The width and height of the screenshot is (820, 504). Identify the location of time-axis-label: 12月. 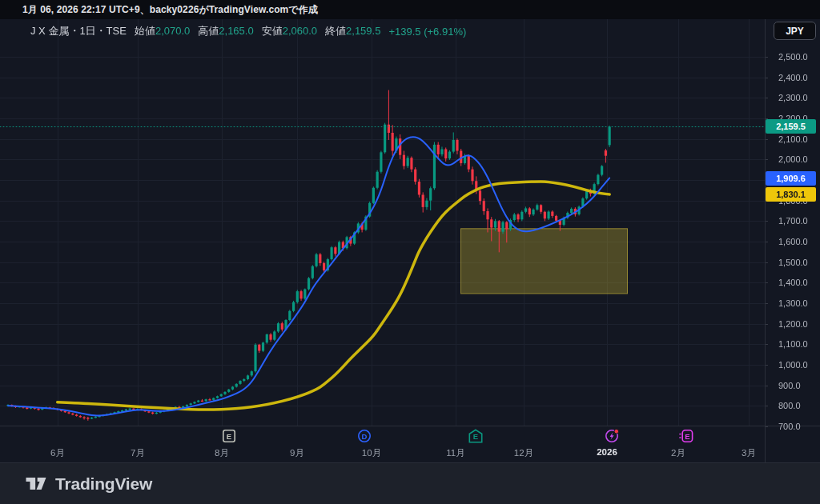
(524, 453).